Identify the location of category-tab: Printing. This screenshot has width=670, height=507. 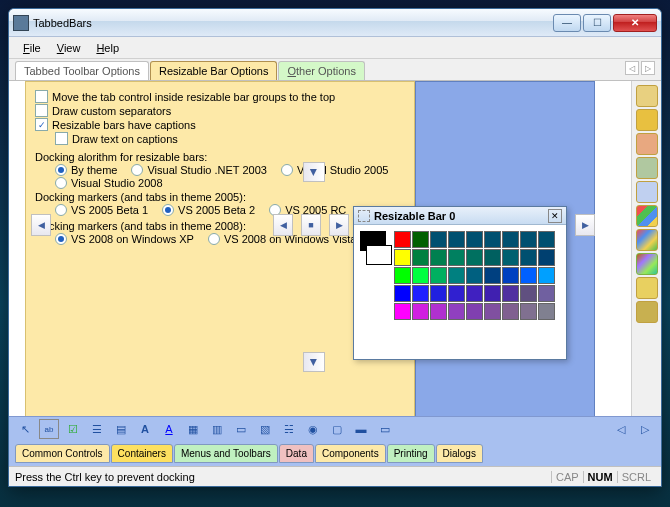
(411, 454).